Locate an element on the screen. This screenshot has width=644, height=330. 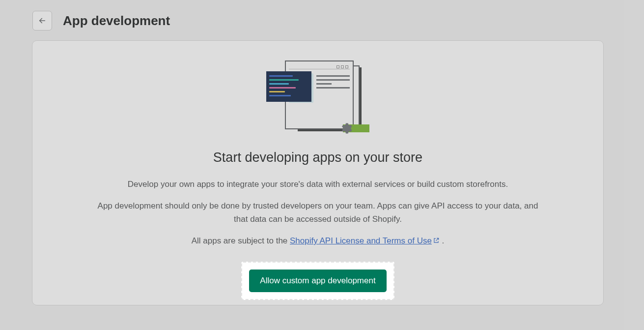
card-description-1: Develop your own apps to integrate your … is located at coordinates (318, 184).